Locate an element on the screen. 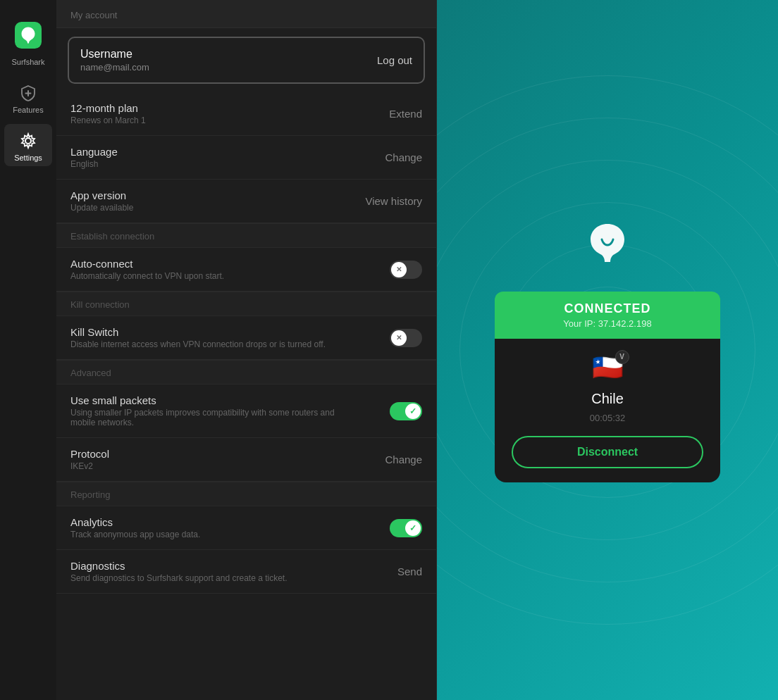  account-info: Username name@mail.com is located at coordinates (115, 61).